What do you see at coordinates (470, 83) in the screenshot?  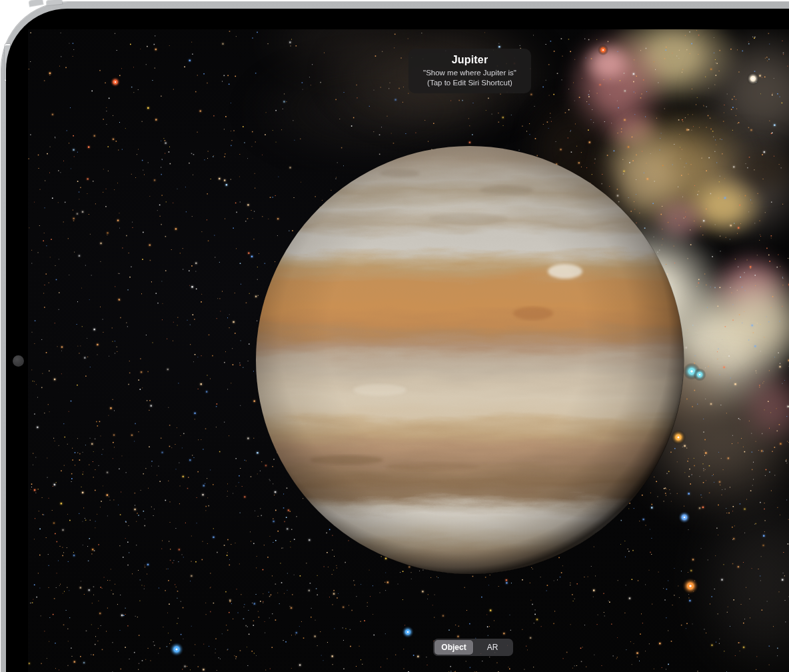 I see `tooltip-hint: (Tap to Edit Siri Shortcut)` at bounding box center [470, 83].